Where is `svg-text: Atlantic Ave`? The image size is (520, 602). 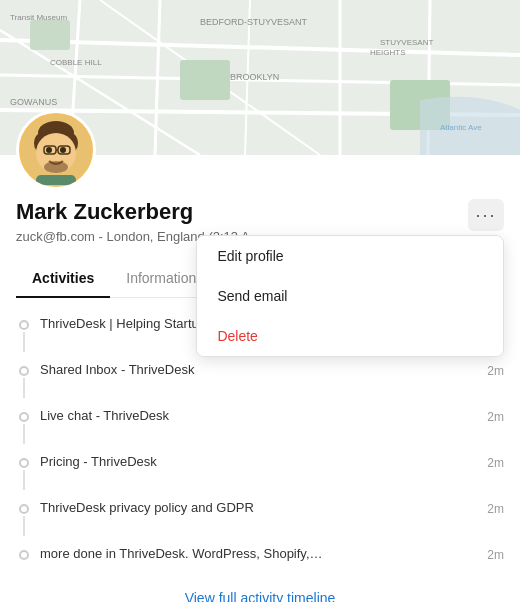 svg-text: Atlantic Ave is located at coordinates (461, 128).